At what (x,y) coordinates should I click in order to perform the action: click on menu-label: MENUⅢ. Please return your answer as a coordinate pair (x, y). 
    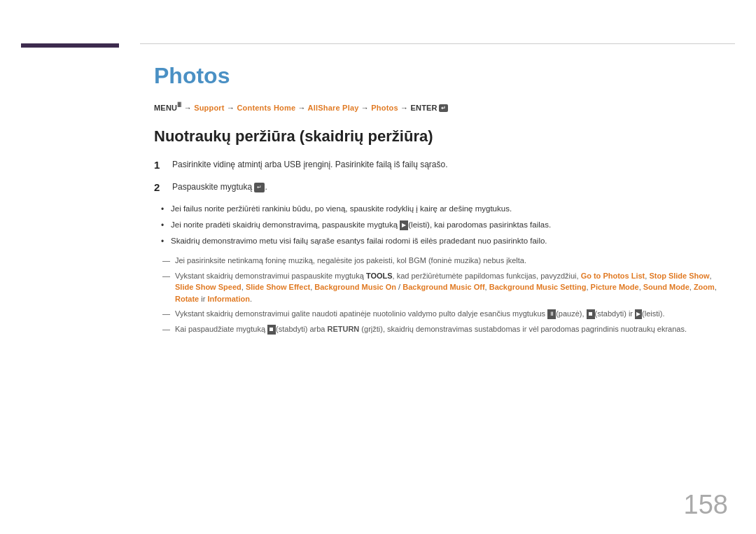
    Looking at the image, I should click on (168, 108).